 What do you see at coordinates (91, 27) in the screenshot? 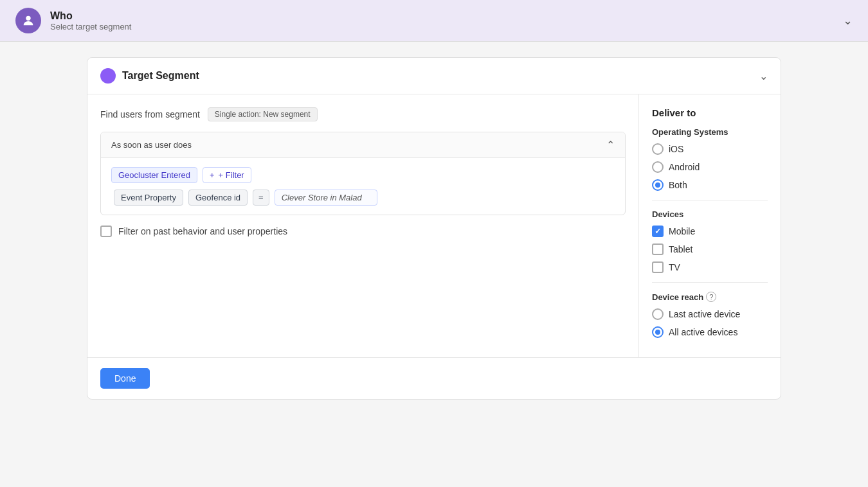
I see `who-subtitle: Select target segment` at bounding box center [91, 27].